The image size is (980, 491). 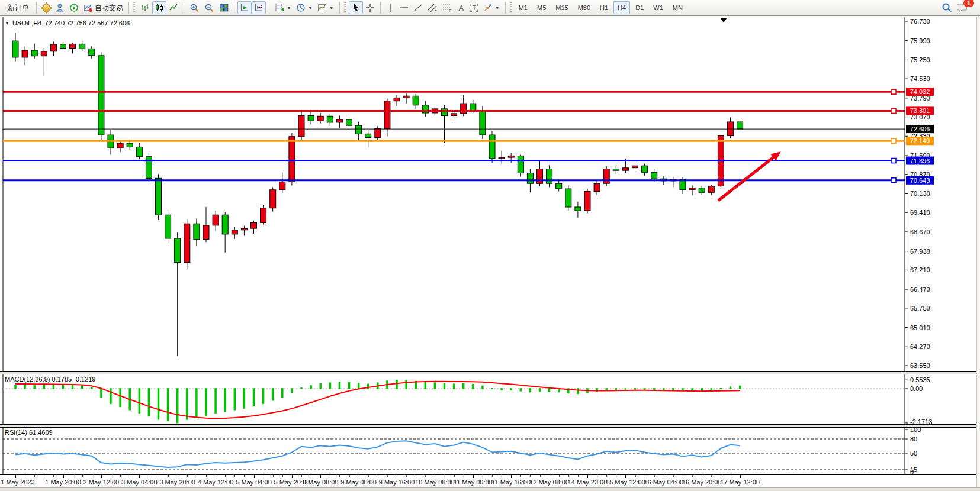 What do you see at coordinates (46, 8) in the screenshot?
I see `deposit-button` at bounding box center [46, 8].